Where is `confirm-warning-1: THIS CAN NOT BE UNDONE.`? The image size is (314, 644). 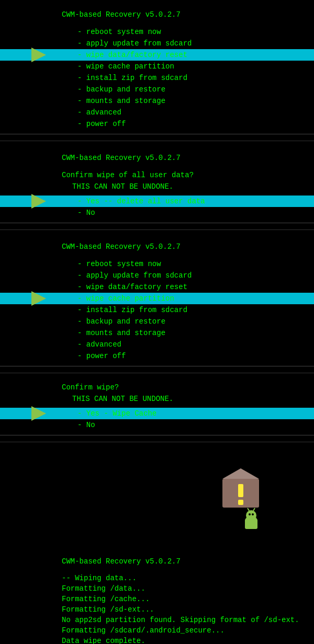 confirm-warning-1: THIS CAN NOT BE UNDONE. is located at coordinates (157, 187).